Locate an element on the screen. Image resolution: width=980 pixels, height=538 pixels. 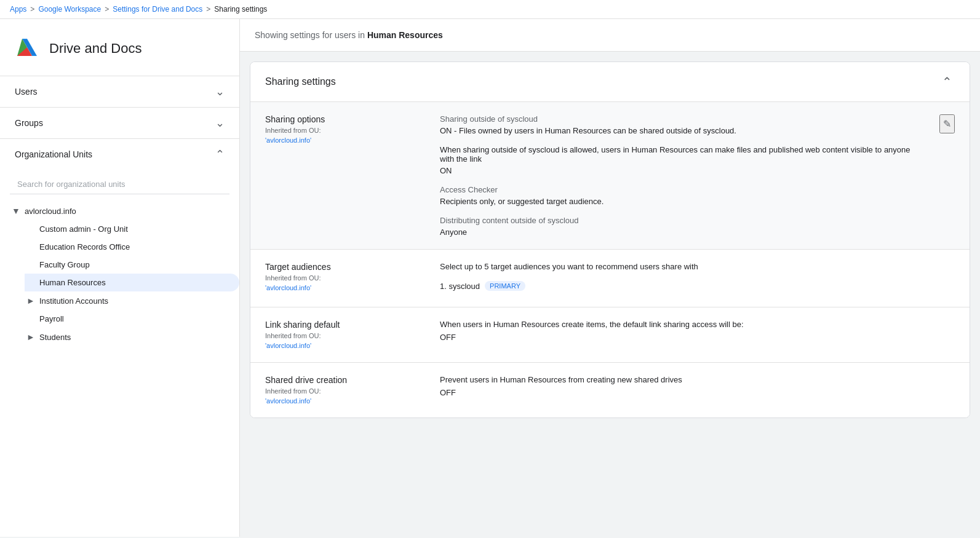
groups-chevron-icon: ⌄ is located at coordinates (220, 123).